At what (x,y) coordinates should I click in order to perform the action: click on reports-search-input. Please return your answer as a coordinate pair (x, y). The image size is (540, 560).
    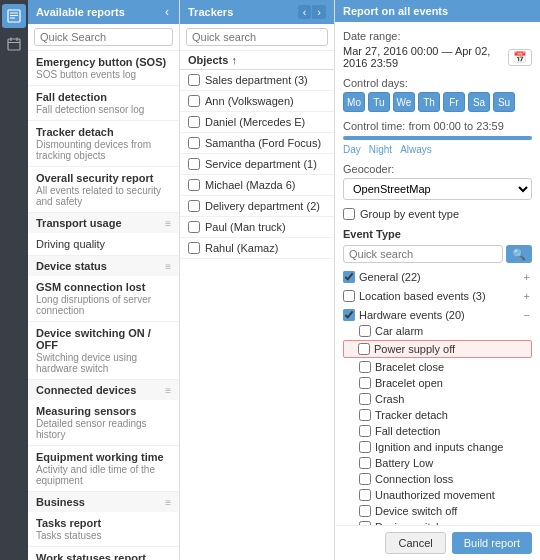
    Looking at the image, I should click on (104, 37).